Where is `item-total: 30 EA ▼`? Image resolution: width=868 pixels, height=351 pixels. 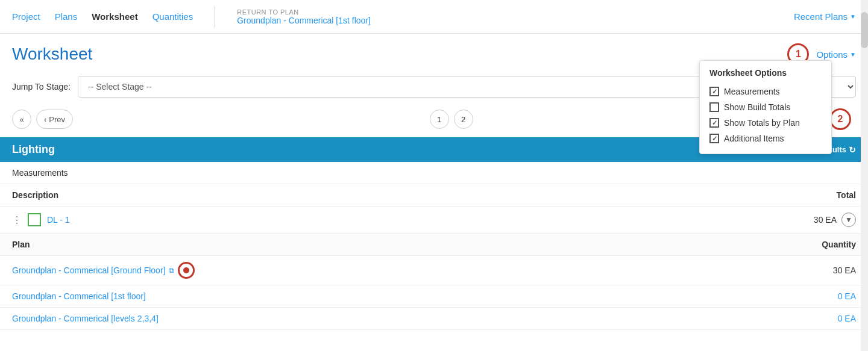 item-total: 30 EA ▼ is located at coordinates (835, 220).